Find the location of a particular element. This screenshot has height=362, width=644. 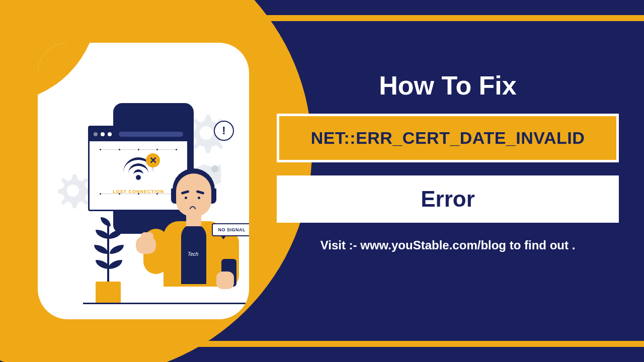

address-bar is located at coordinates (151, 134).